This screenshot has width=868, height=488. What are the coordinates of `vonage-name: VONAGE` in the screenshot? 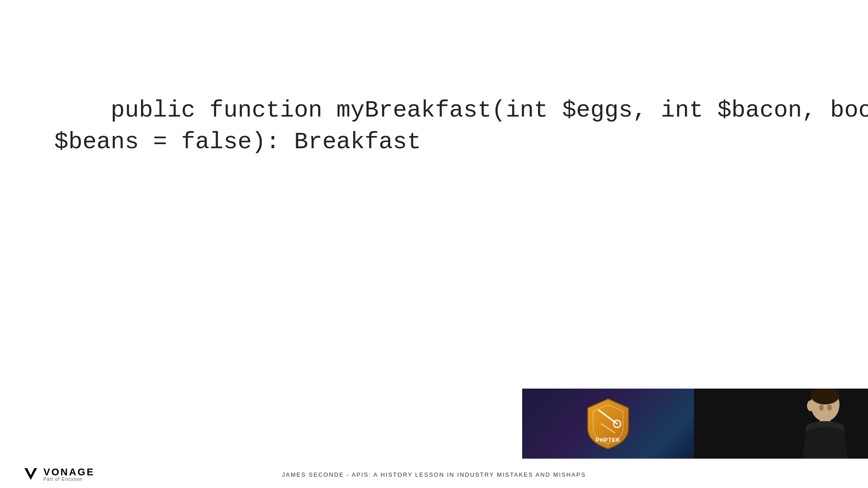 It's located at (69, 472).